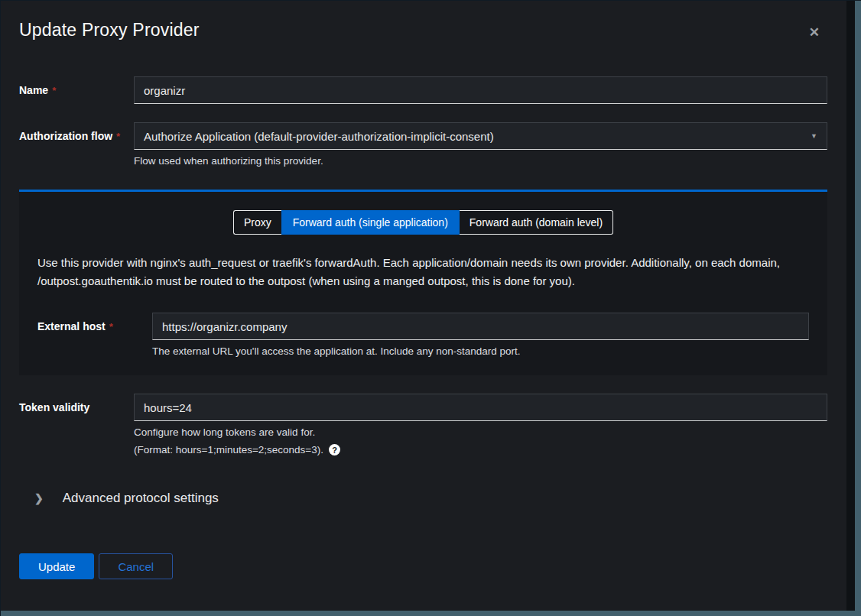 The height and width of the screenshot is (616, 861). I want to click on window-edge-left, so click(0, 308).